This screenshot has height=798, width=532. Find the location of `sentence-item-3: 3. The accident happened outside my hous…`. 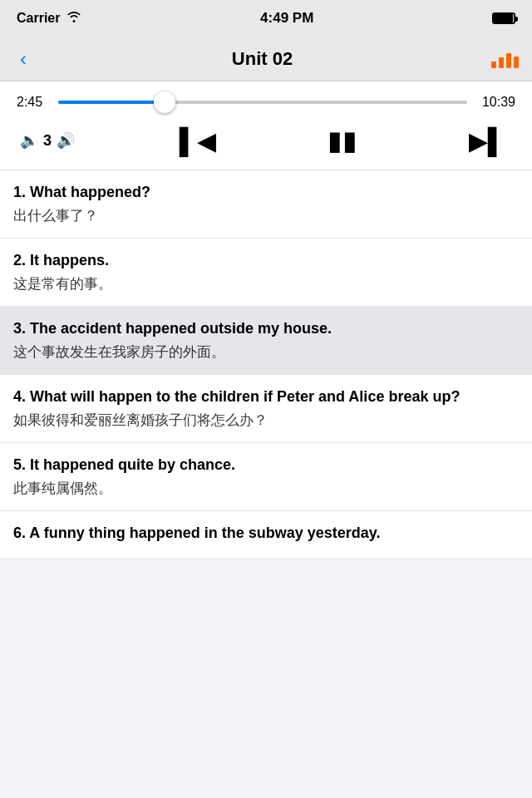

sentence-item-3: 3. The accident happened outside my hous… is located at coordinates (266, 341).